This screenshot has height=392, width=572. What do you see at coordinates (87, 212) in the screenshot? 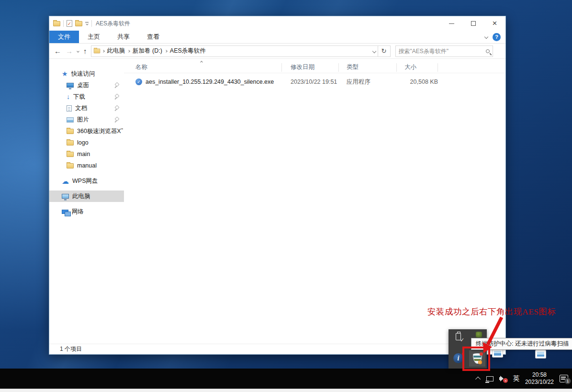
I see `sidebar-item-network: 网络` at bounding box center [87, 212].